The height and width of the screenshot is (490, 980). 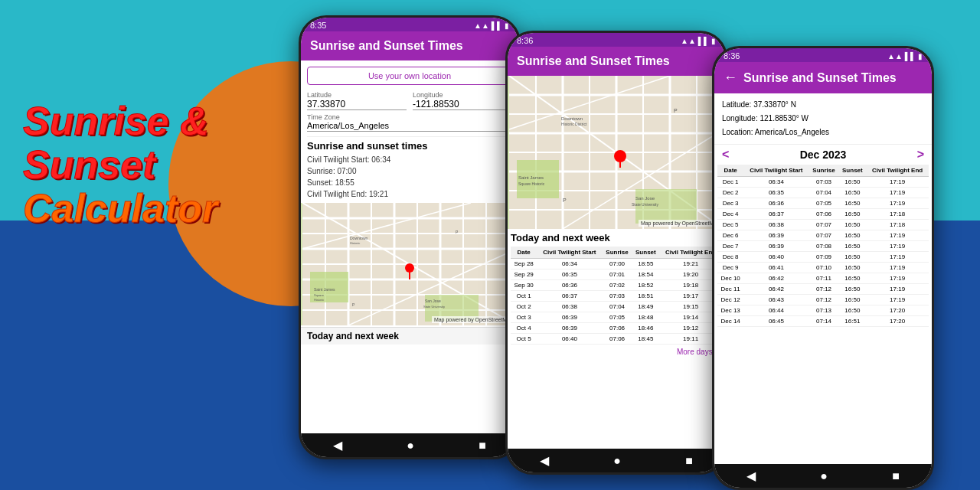 What do you see at coordinates (726, 155) in the screenshot?
I see `prev-month-btn: <` at bounding box center [726, 155].